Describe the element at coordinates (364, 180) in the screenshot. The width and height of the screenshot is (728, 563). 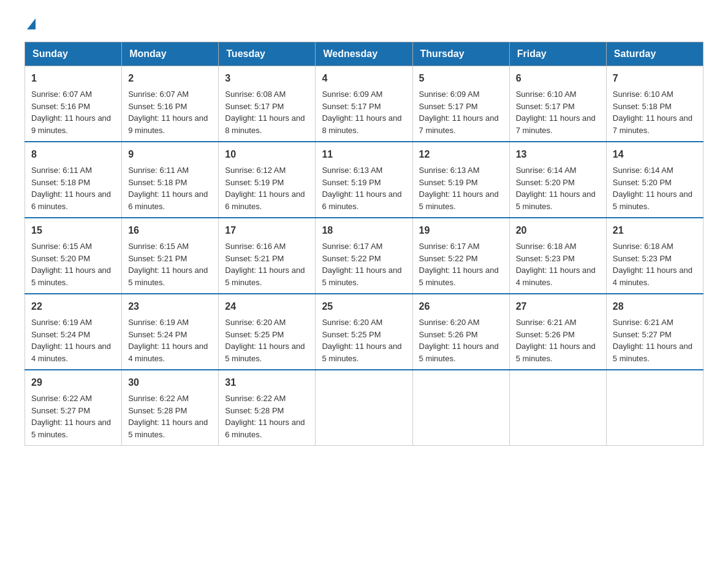
I see `calendar-cell: 11 Sunrise: 6:13 AM Sunset: 5:19 PM Dayl…` at that location.